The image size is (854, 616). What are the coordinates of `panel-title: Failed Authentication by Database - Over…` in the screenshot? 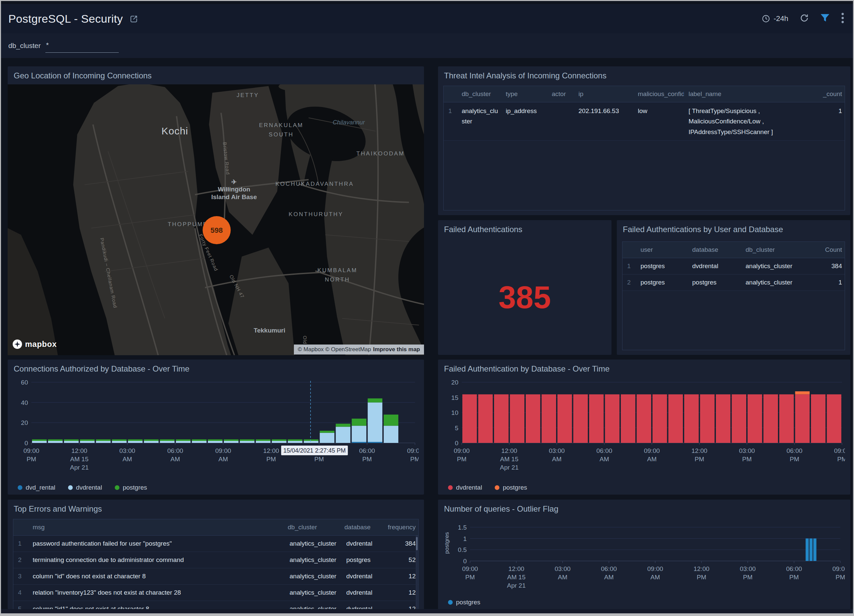 It's located at (645, 369).